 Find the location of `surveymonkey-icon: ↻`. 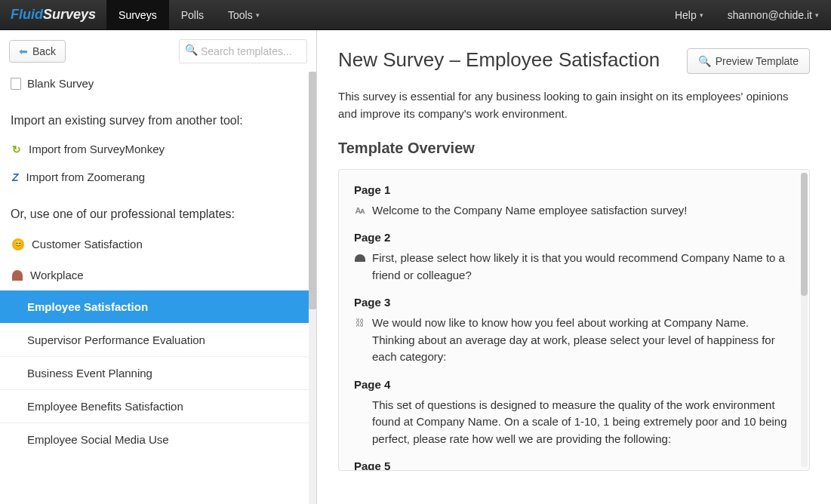

surveymonkey-icon: ↻ is located at coordinates (17, 149).